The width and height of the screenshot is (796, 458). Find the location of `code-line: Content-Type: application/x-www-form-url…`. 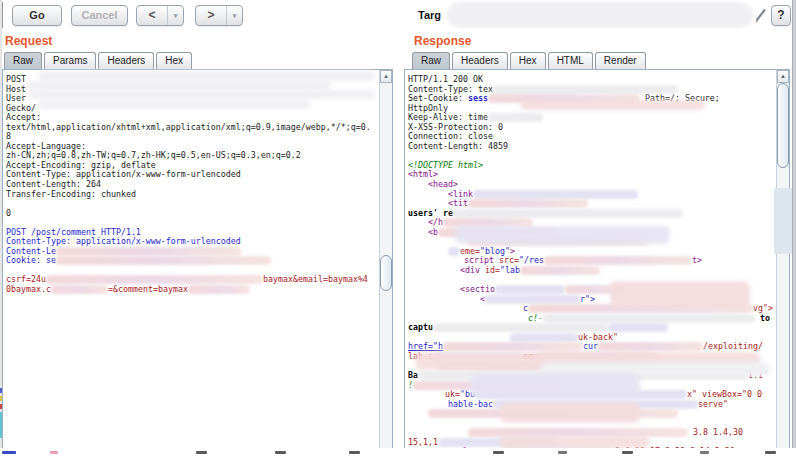

code-line: Content-Type: application/x-www-form-url… is located at coordinates (192, 242).